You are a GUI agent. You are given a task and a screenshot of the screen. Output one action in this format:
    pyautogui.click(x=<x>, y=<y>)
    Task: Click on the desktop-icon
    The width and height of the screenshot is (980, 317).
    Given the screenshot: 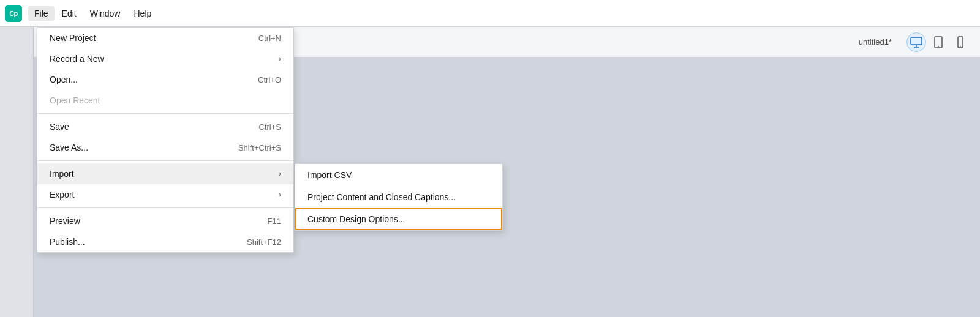 What is the action you would take?
    pyautogui.click(x=916, y=42)
    